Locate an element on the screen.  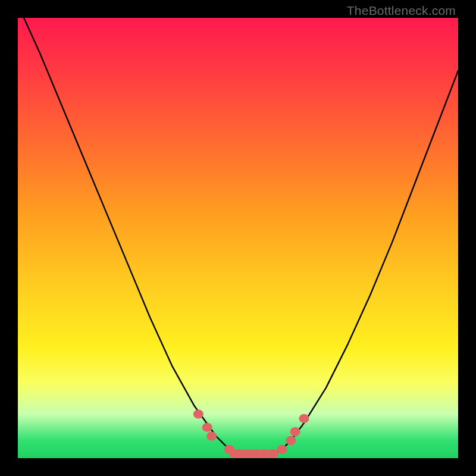
attribution-text: TheBottleneck.com is located at coordinates (401, 11).